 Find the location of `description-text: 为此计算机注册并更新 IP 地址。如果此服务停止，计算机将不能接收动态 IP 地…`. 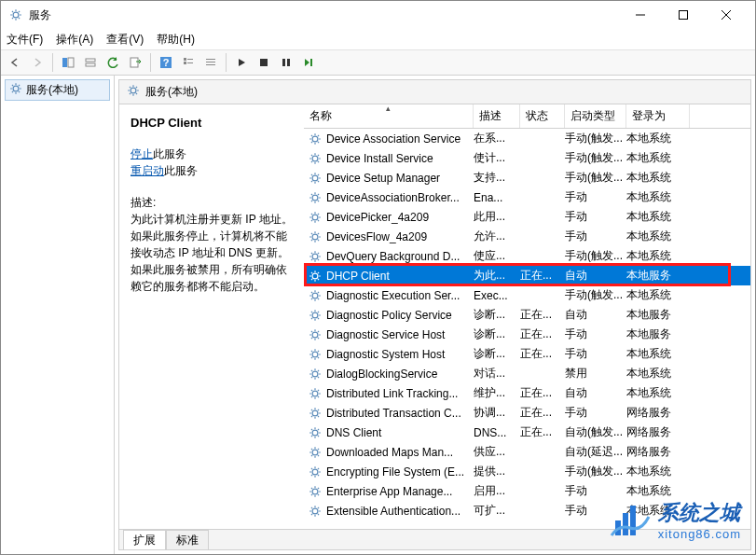

description-text: 为此计算机注册并更新 IP 地址。如果此服务停止，计算机将不能接收动态 IP 地… is located at coordinates (212, 253).